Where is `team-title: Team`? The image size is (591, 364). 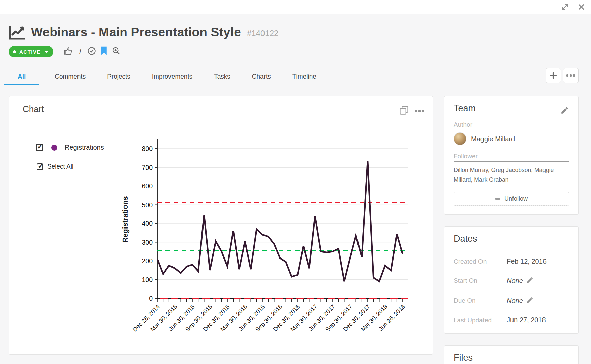 team-title: Team is located at coordinates (511, 109).